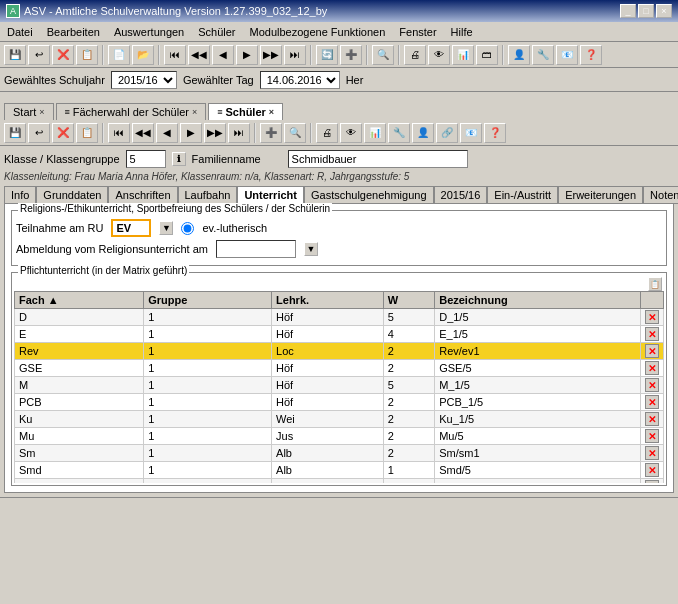 The height and width of the screenshot is (604, 678). Describe the element at coordinates (340, 420) in the screenshot. I see `table-row: Ku 1 Wei 2 Ku_1/5 ✕` at that location.